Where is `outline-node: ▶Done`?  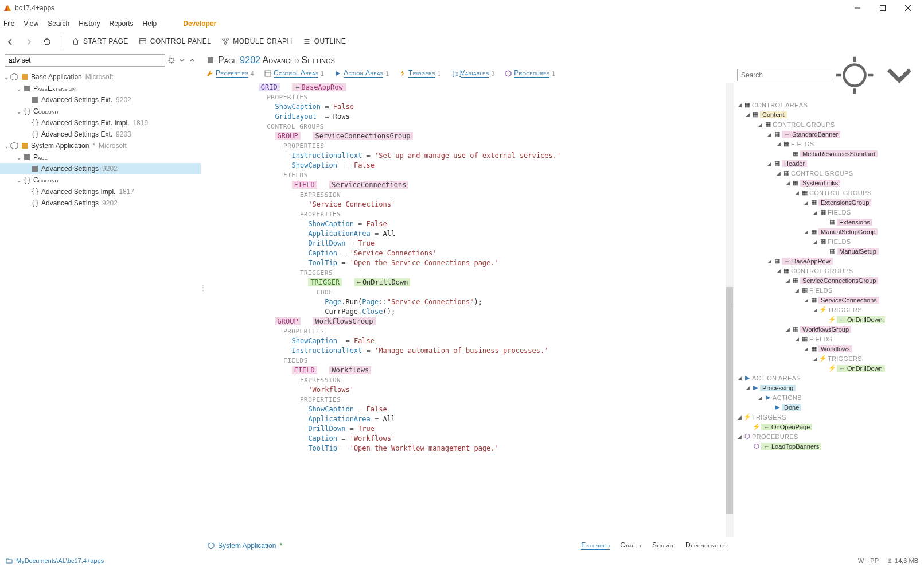 outline-node: ▶Done is located at coordinates (829, 407).